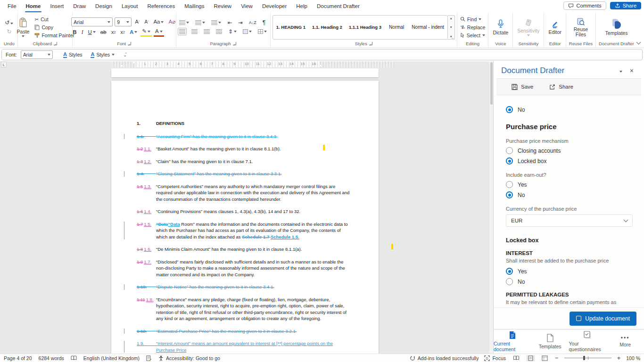 The height and width of the screenshot is (362, 644). I want to click on tab-templates: Templates, so click(550, 341).